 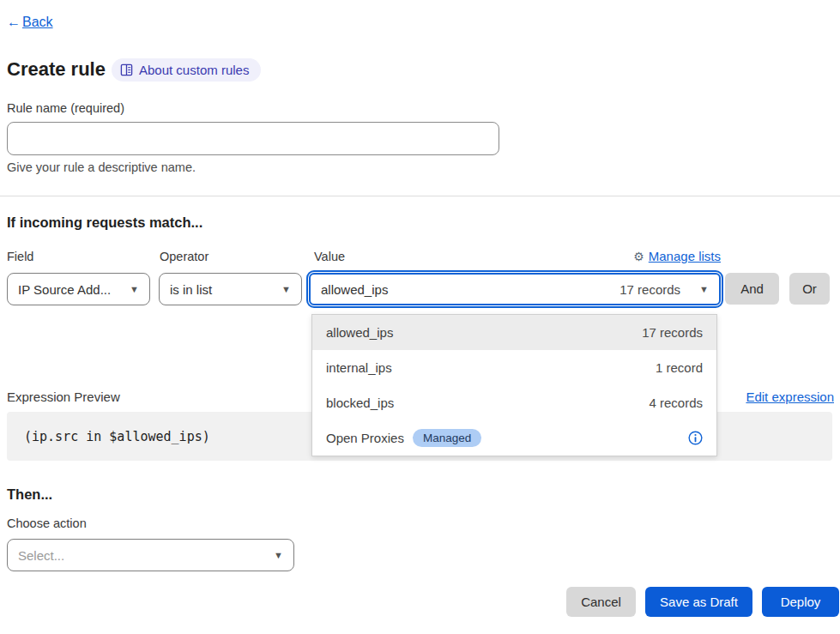 What do you see at coordinates (515, 289) in the screenshot?
I see `value-select: allowed_ips 17 records ▼` at bounding box center [515, 289].